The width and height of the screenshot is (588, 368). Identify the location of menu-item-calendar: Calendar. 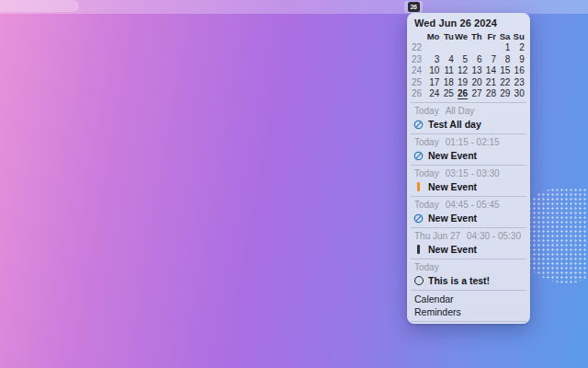
(469, 300).